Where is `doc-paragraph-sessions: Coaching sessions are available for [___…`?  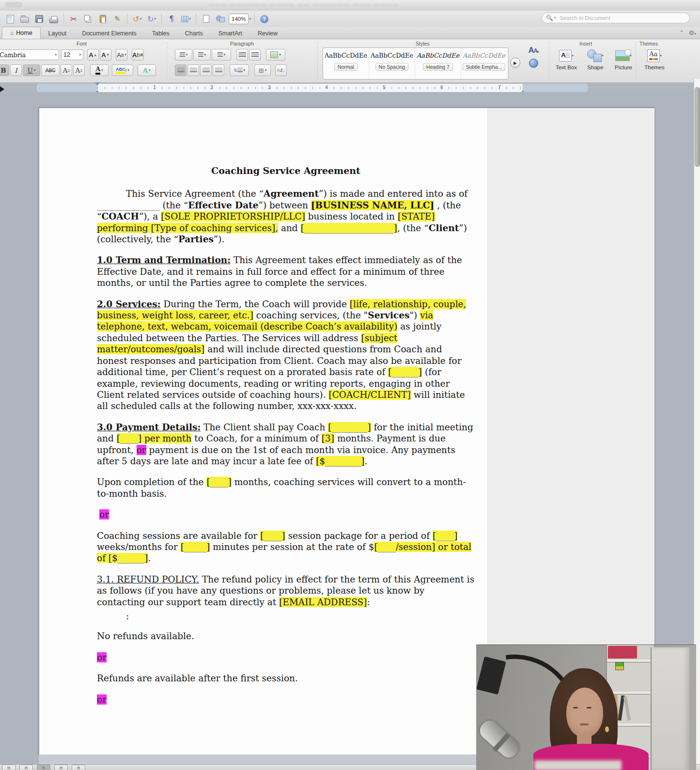 doc-paragraph-sessions: Coaching sessions are available for [___… is located at coordinates (286, 547).